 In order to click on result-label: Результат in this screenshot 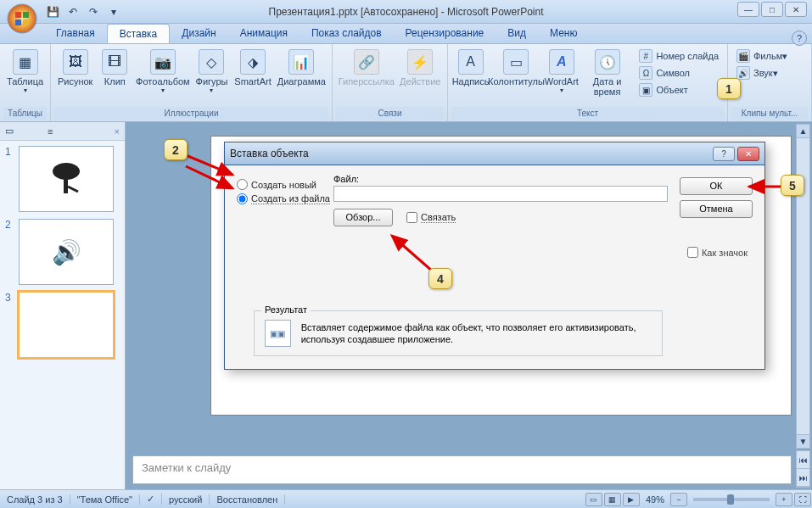, I will do `click(286, 310)`.